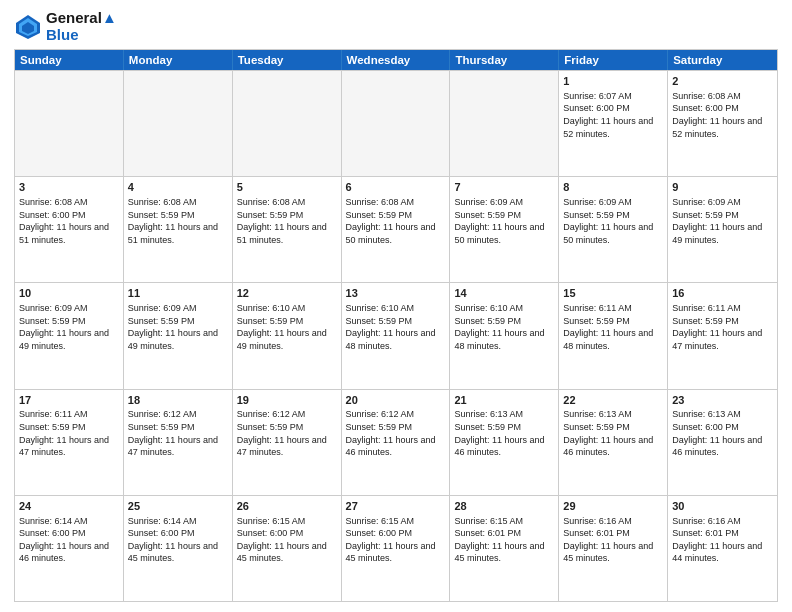 This screenshot has width=792, height=612. What do you see at coordinates (504, 400) in the screenshot?
I see `day-number: 21` at bounding box center [504, 400].